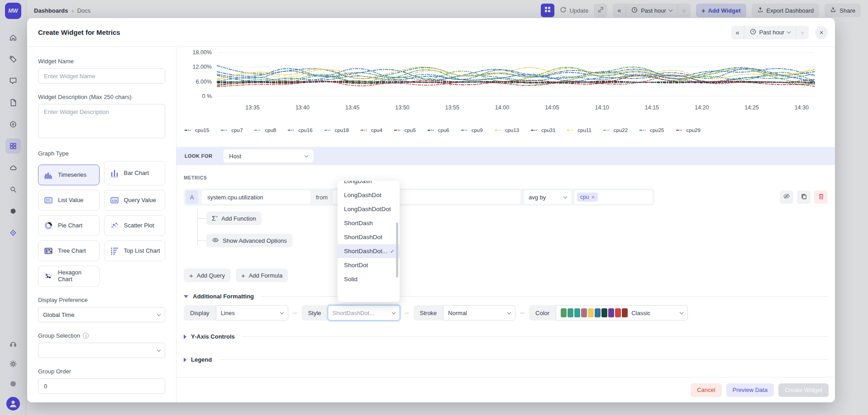  What do you see at coordinates (315, 313) in the screenshot?
I see `style-label: Style` at bounding box center [315, 313].